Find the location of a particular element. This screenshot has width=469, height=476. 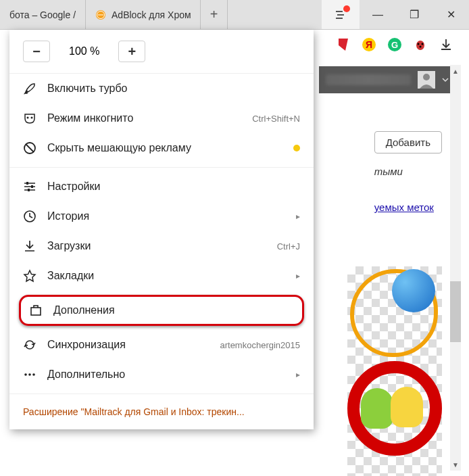

keyboard-shortcut: Ctrl+J is located at coordinates (289, 246).